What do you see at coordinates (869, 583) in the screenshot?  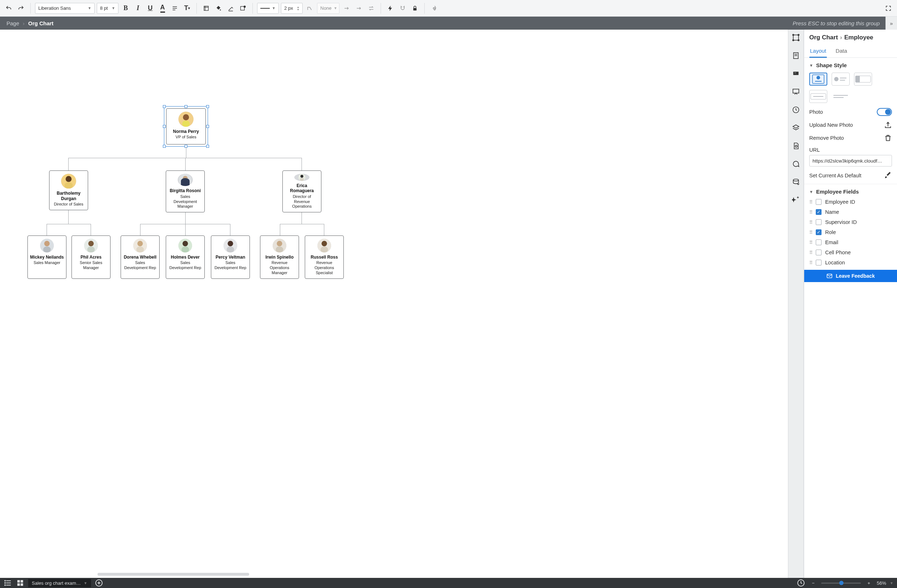 I see `zoom-in-button: +` at bounding box center [869, 583].